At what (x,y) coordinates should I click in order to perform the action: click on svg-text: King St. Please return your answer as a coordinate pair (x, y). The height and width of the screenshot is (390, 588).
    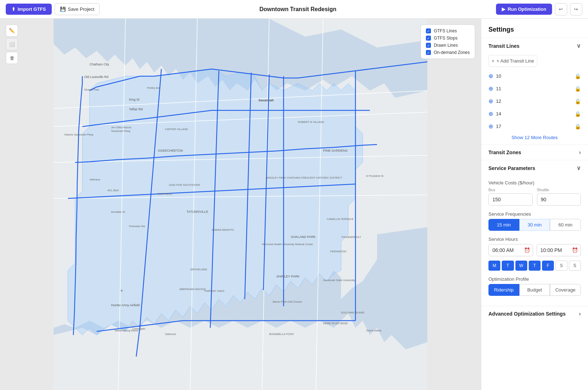
    Looking at the image, I should click on (134, 100).